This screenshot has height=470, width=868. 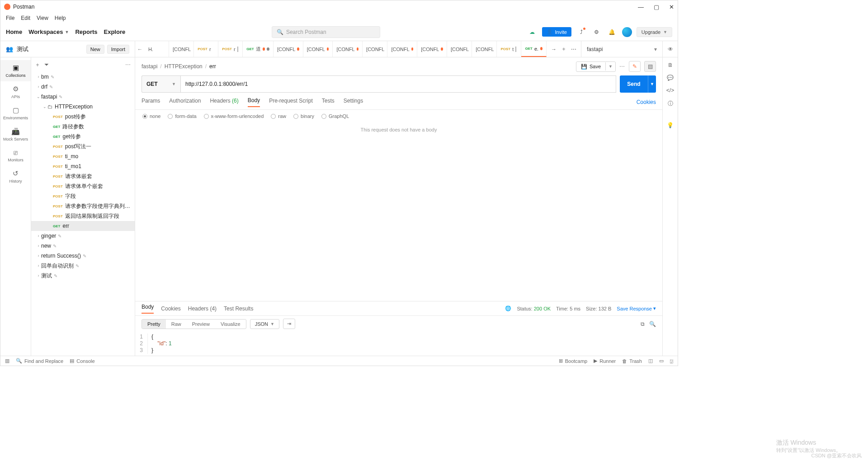 What do you see at coordinates (83, 186) in the screenshot?
I see `request-item: POST请求体单个嵌套` at bounding box center [83, 186].